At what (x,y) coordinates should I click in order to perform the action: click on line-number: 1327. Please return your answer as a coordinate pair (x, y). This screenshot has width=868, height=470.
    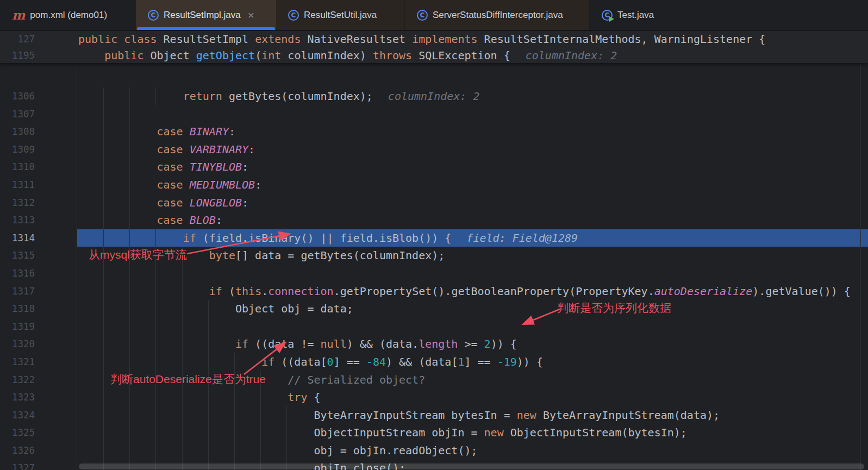
    Looking at the image, I should click on (17, 465).